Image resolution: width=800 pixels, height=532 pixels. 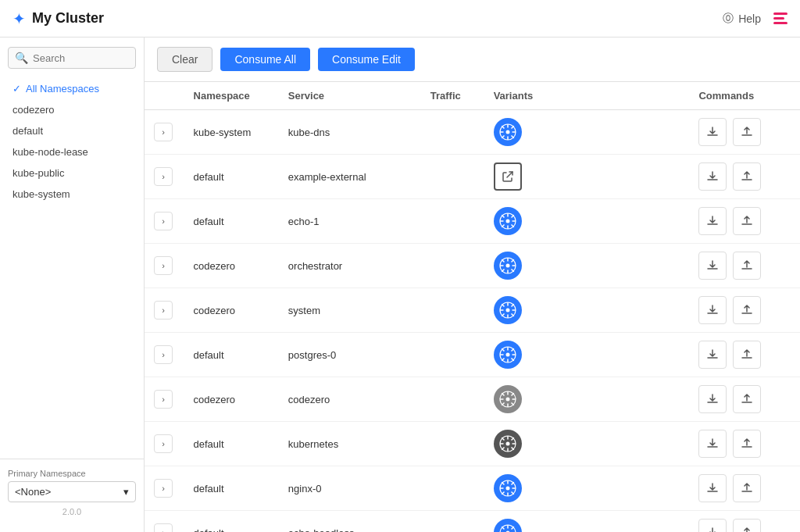 What do you see at coordinates (472, 355) in the screenshot?
I see `table-row: › default postgres-0` at bounding box center [472, 355].